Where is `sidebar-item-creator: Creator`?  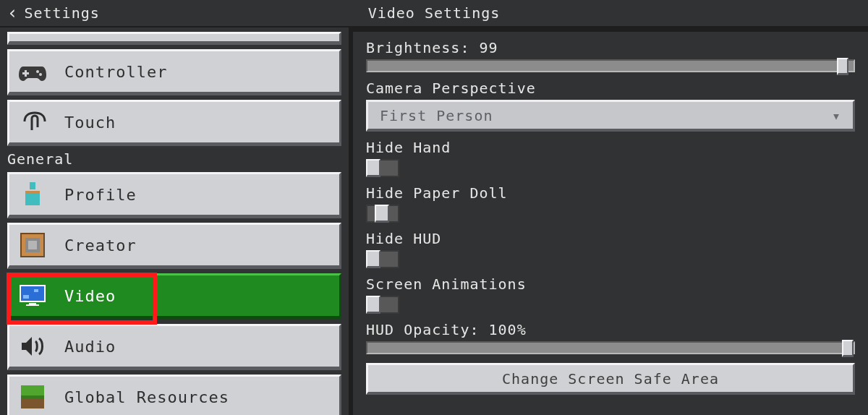 sidebar-item-creator: Creator is located at coordinates (174, 246).